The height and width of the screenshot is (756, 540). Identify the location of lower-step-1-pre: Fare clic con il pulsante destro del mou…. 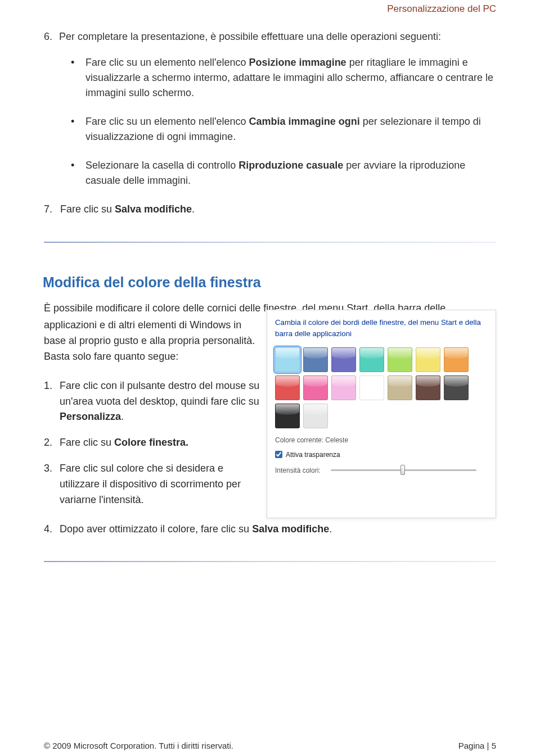
(160, 393).